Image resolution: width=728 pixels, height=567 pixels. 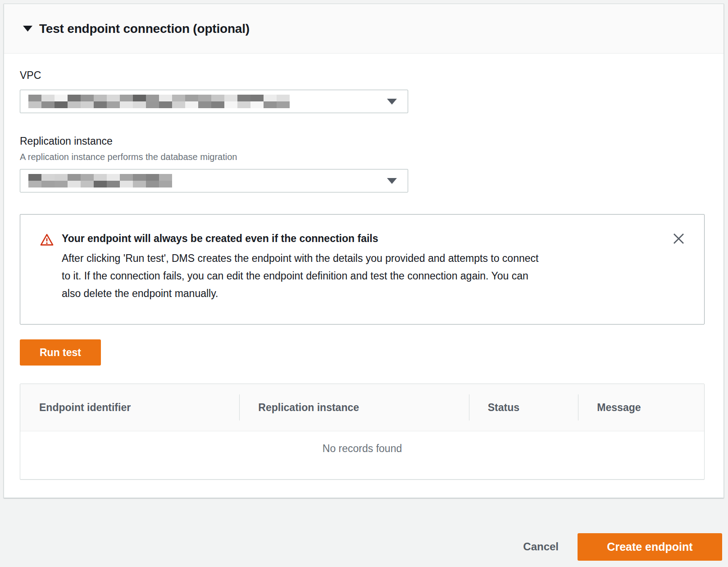 What do you see at coordinates (300, 259) in the screenshot?
I see `alert-body-line: After clicking 'Run test', DMS creates t…` at bounding box center [300, 259].